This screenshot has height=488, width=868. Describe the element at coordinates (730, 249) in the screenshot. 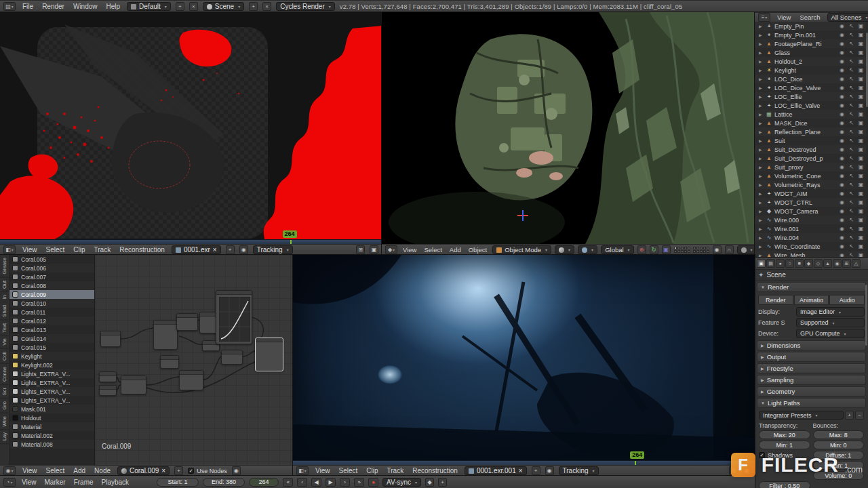

I see `snap-magnet-icon: ∩` at that location.